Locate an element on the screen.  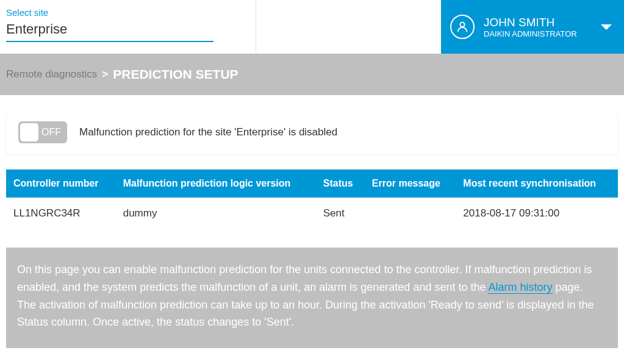
table-row: LL1NGRC34R dummy Sent 2018-08-17 09:31:0… is located at coordinates (312, 213).